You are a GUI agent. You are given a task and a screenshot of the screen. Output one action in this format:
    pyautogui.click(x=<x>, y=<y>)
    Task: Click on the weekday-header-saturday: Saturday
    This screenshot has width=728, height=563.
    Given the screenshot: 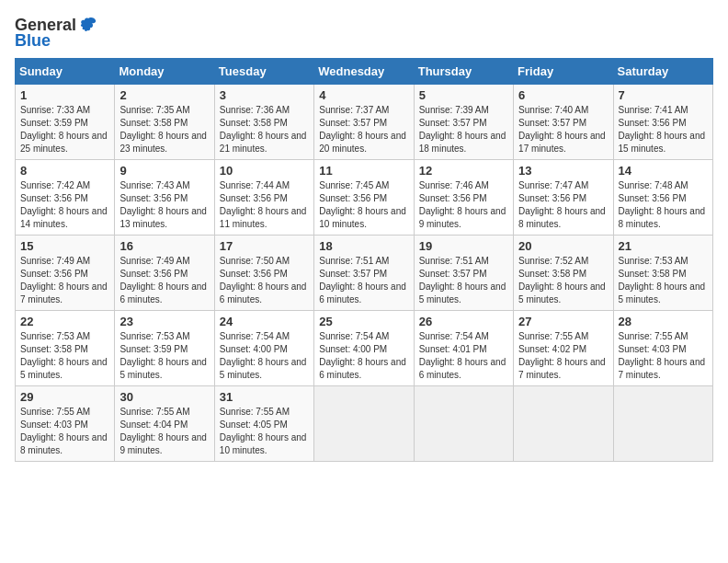 What is the action you would take?
    pyautogui.click(x=663, y=72)
    